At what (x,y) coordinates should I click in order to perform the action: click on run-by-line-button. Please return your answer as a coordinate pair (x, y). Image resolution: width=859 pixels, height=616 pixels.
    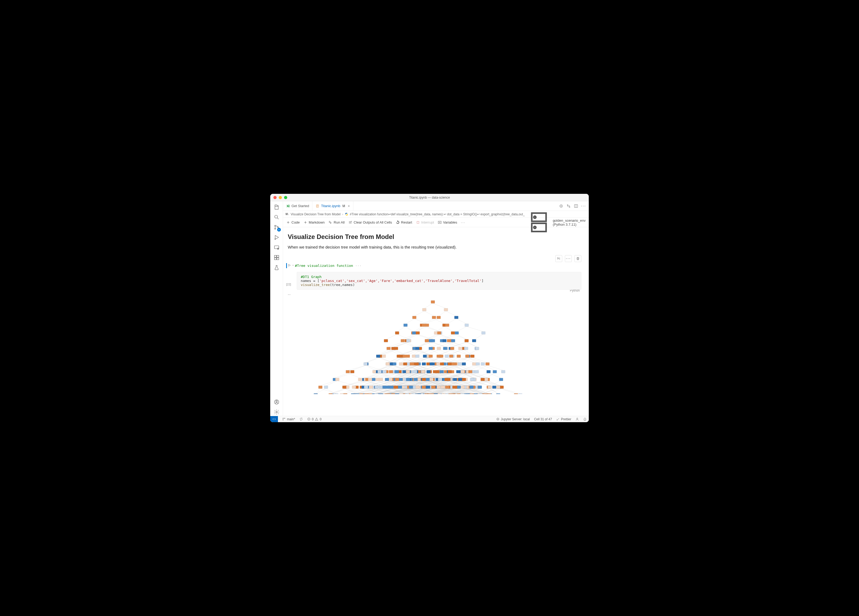
    Looking at the image, I should click on (559, 259).